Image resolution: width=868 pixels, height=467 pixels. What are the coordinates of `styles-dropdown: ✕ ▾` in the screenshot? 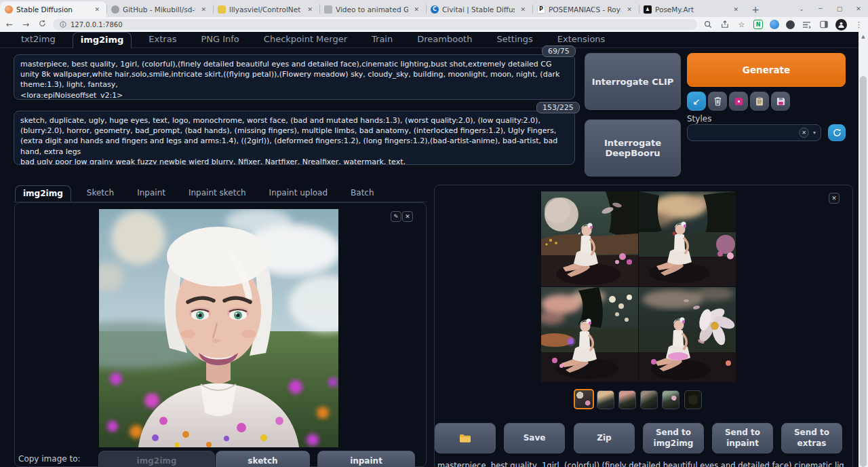 It's located at (754, 133).